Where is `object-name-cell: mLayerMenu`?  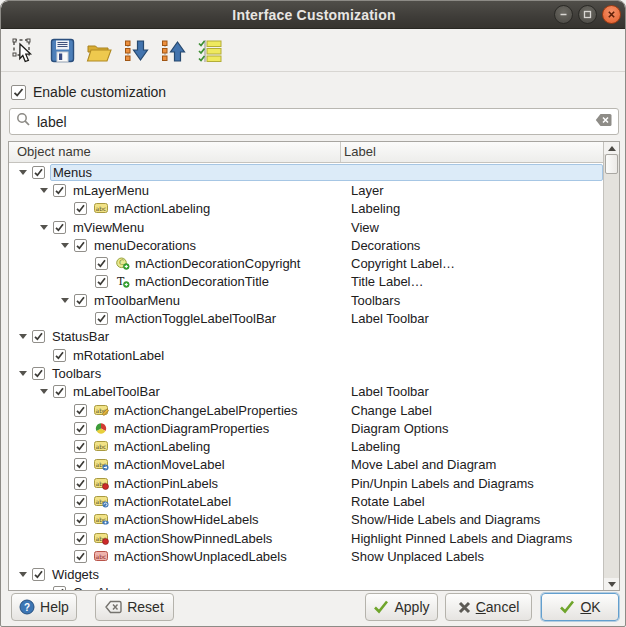
object-name-cell: mLayerMenu is located at coordinates (112, 190).